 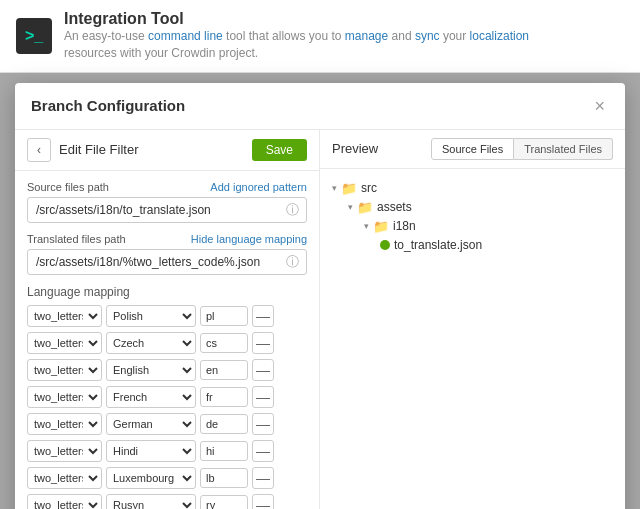 I want to click on mapping-select-luxembourg-lang: Luxembourg, so click(x=151, y=478).